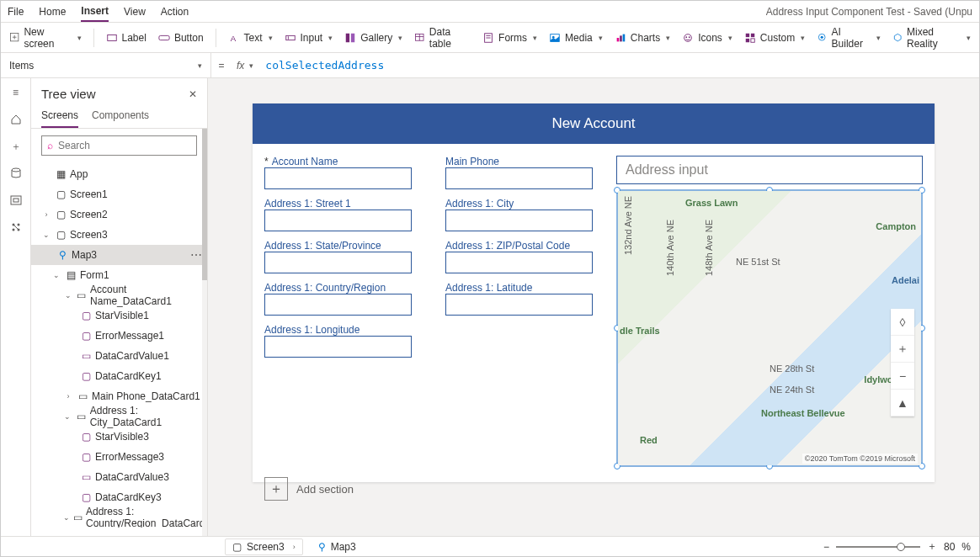 The height and width of the screenshot is (557, 980). I want to click on node-errmsg3: ▢ErrorMessage3, so click(120, 457).